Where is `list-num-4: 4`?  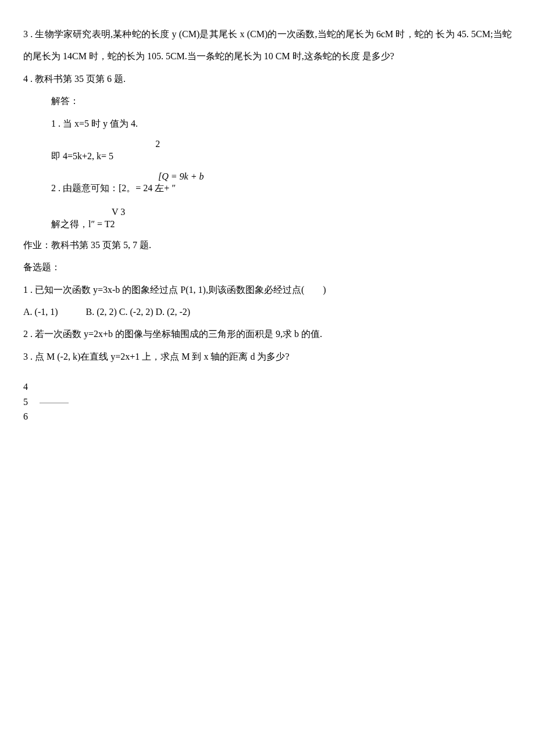
list-num-4: 4 is located at coordinates (268, 387).